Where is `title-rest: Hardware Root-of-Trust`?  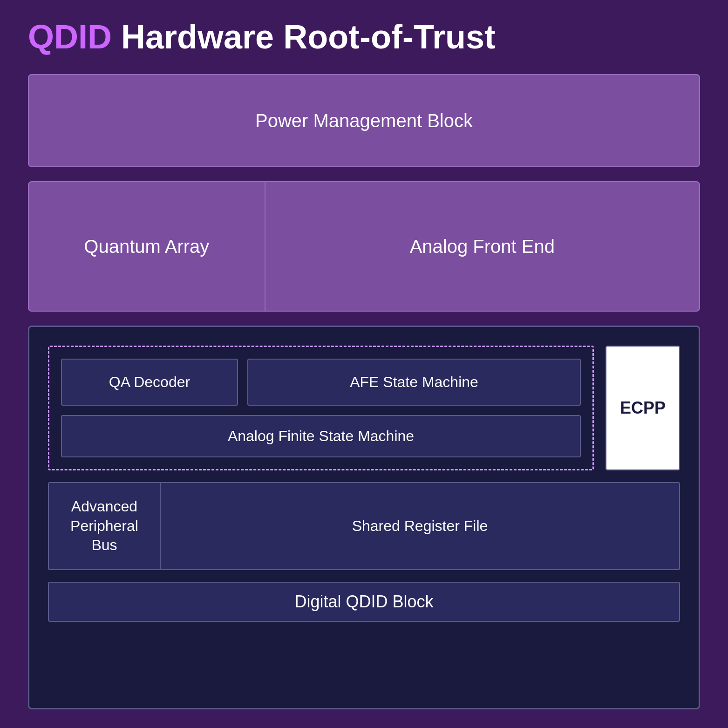
title-rest: Hardware Root-of-Trust is located at coordinates (304, 37).